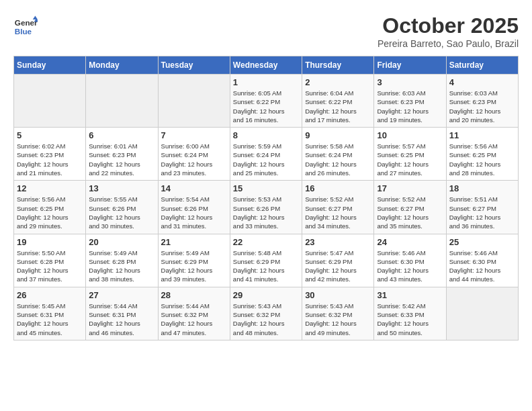 The width and height of the screenshot is (532, 411). I want to click on svg-text: Blue, so click(24, 31).